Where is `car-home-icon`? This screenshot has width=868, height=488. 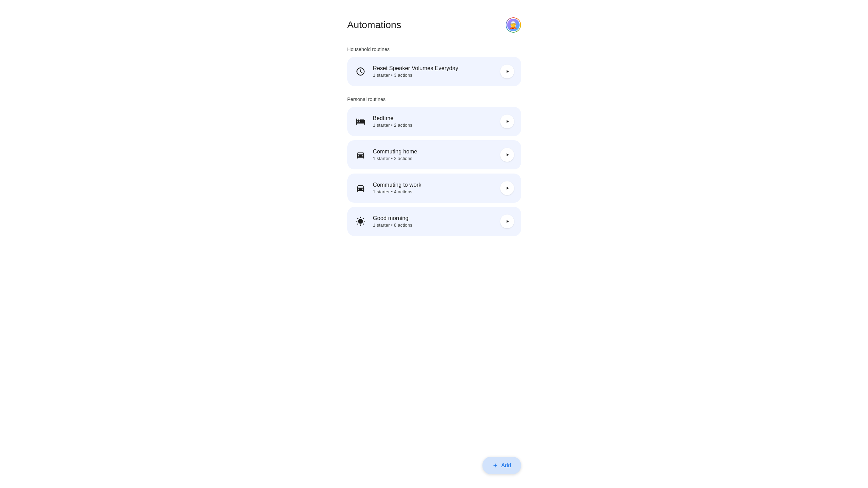
car-home-icon is located at coordinates (361, 155).